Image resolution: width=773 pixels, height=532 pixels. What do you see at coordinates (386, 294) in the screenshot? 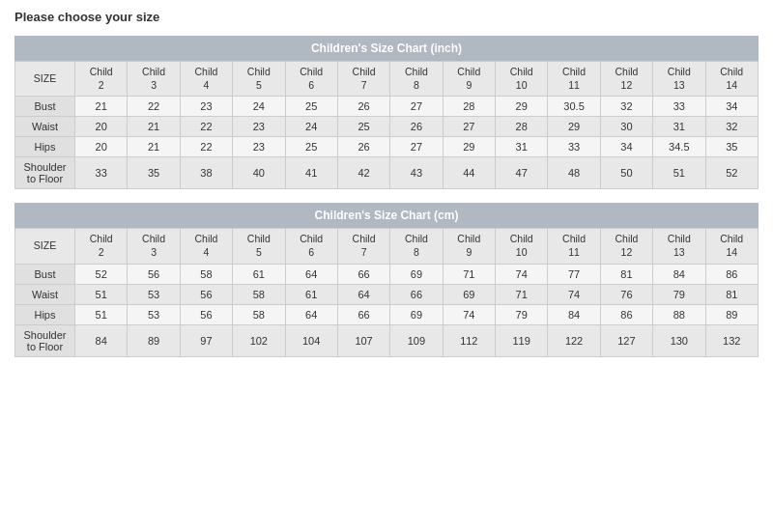
I see `table-row: Waist51535658616466697174767981` at bounding box center [386, 294].